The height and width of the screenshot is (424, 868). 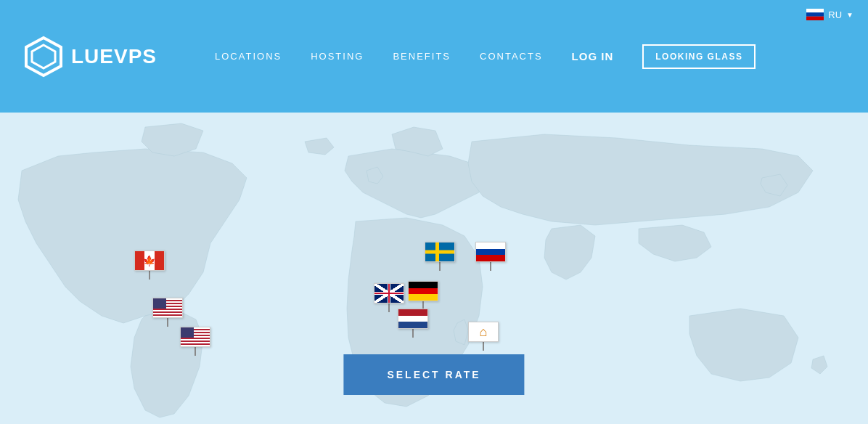 I want to click on chevron-down-icon: ▼, so click(x=850, y=15).